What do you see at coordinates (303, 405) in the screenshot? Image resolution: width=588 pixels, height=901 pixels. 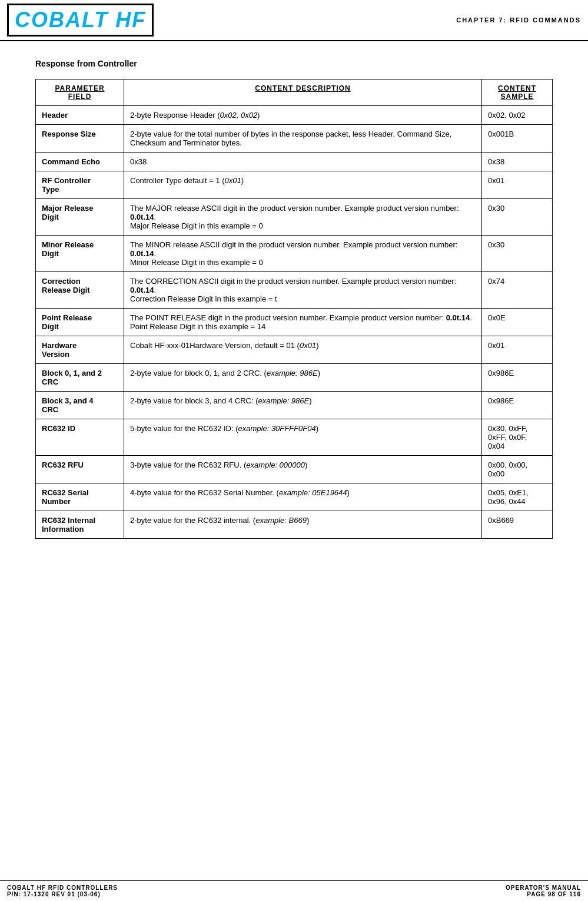 I see `cell-desc: 2-byte value for block 3, and 4 CRC: (ex…` at bounding box center [303, 405].